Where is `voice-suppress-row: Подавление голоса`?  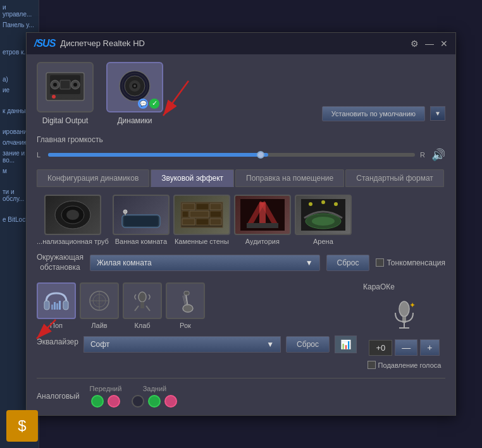
voice-suppress-row: Подавление голоса is located at coordinates (405, 365).